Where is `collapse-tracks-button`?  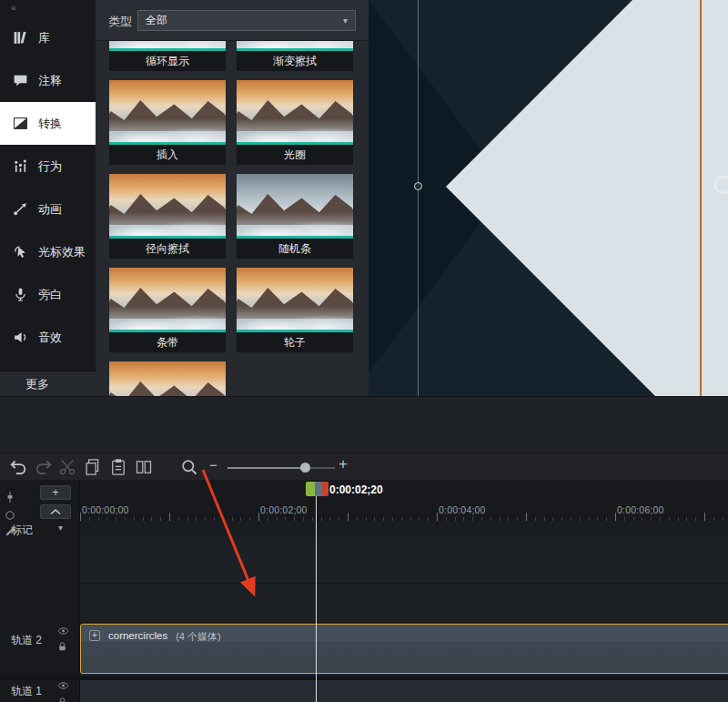
collapse-tracks-button is located at coordinates (56, 512).